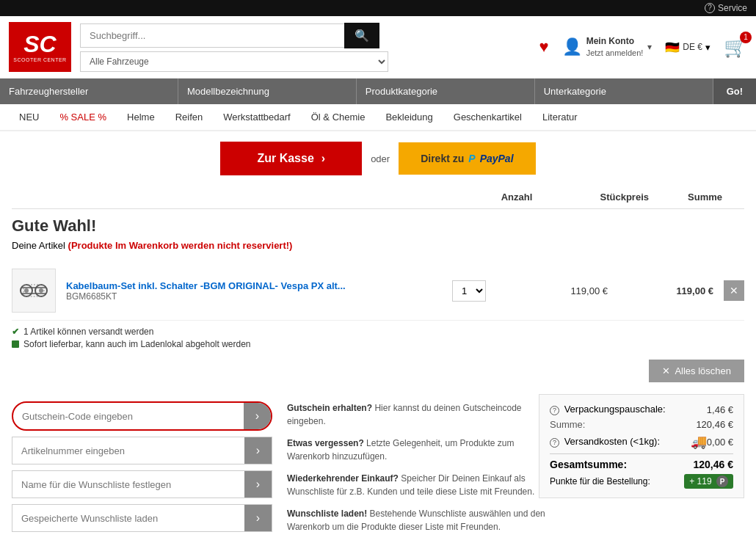 The width and height of the screenshot is (756, 554). What do you see at coordinates (615, 409) in the screenshot?
I see `verpackung-label: Verpackungspauschale:` at bounding box center [615, 409].